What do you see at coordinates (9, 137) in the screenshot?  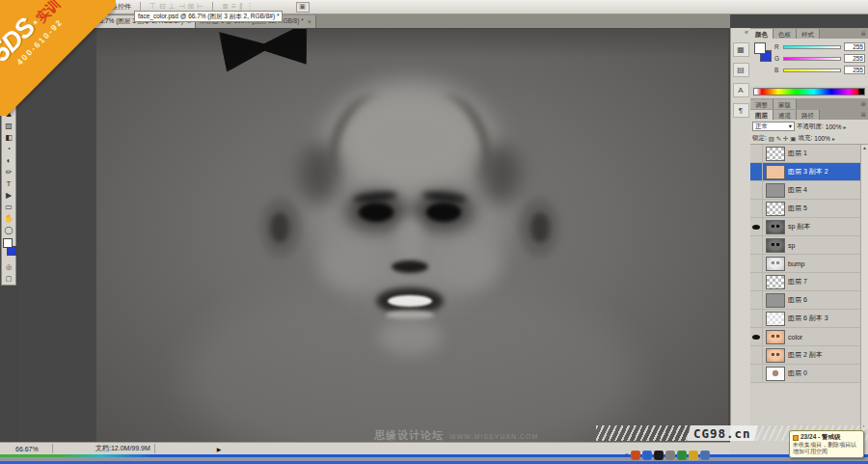 I see `gradient-tool: ◧` at bounding box center [9, 137].